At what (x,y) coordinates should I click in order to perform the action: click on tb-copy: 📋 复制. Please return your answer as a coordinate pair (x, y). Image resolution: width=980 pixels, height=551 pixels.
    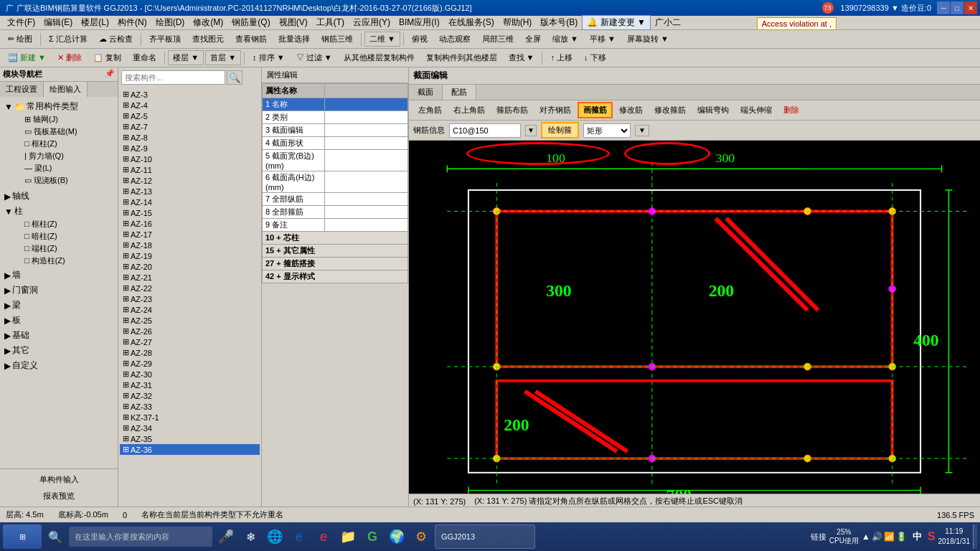
    Looking at the image, I should click on (108, 57).